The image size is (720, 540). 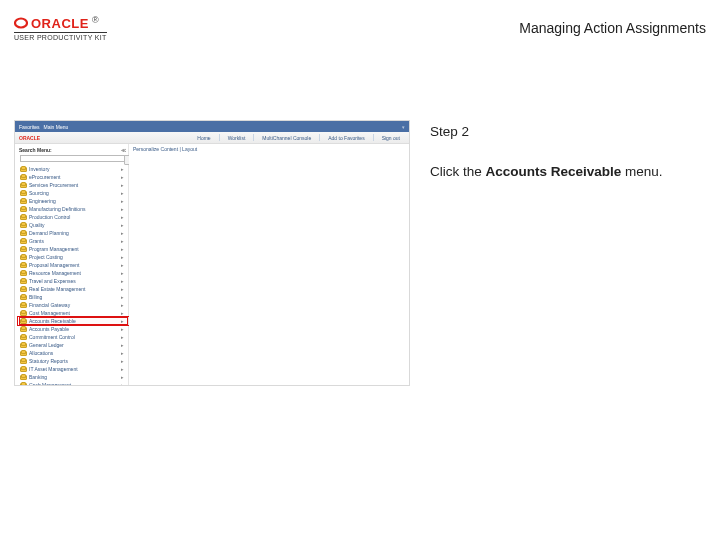 I want to click on ss-search-input, so click(x=72, y=158).